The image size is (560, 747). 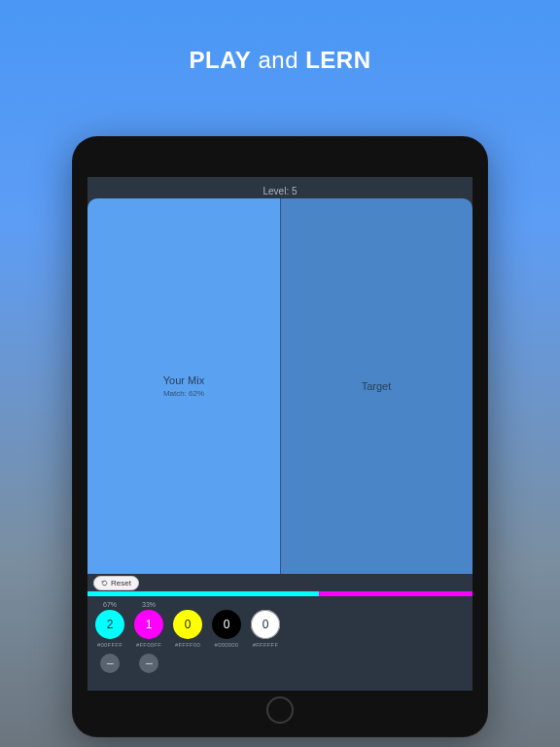 What do you see at coordinates (266, 645) in the screenshot?
I see `swatch-hex: #FFFFFF` at bounding box center [266, 645].